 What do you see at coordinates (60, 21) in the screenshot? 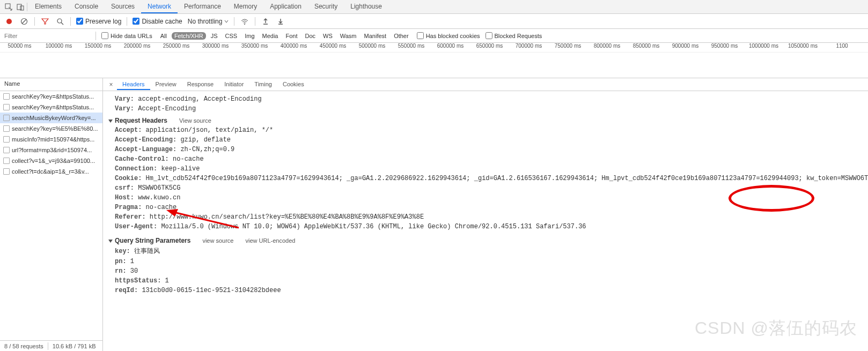
I see `search-icon` at bounding box center [60, 21].